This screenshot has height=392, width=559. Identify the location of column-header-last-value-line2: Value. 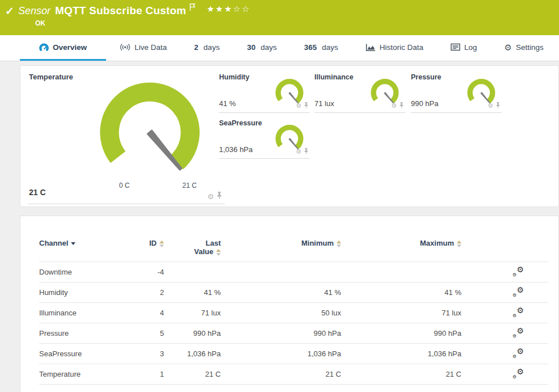
(204, 252).